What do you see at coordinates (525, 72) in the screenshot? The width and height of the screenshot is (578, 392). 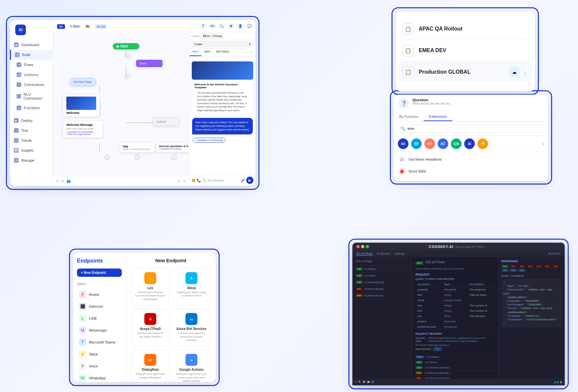 I see `more-options-button: ⋮` at bounding box center [525, 72].